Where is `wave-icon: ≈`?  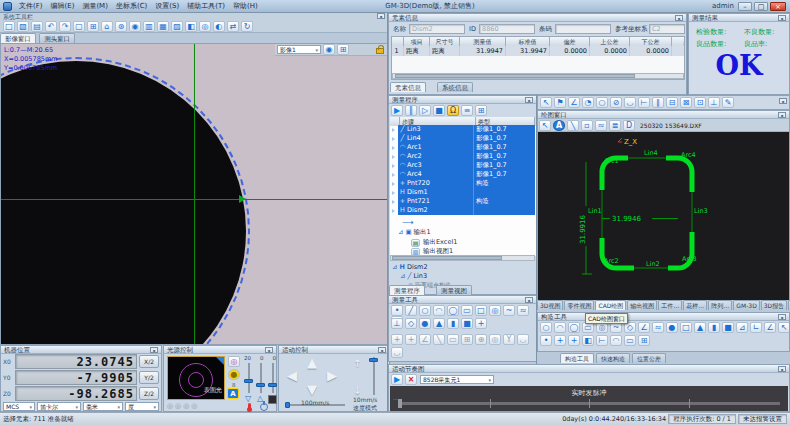
wave-icon: ≈ is located at coordinates (601, 126).